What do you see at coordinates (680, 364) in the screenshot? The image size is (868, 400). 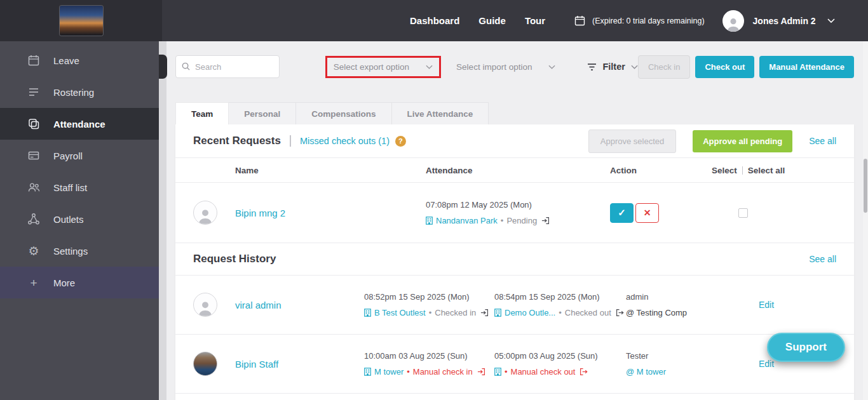 I see `actor-cell: Tester @ M tower` at bounding box center [680, 364].